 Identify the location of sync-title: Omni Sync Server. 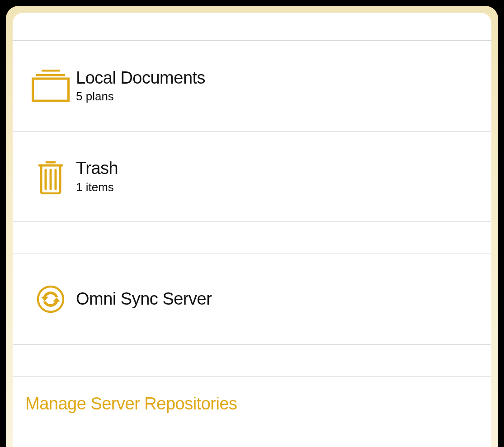
(278, 299).